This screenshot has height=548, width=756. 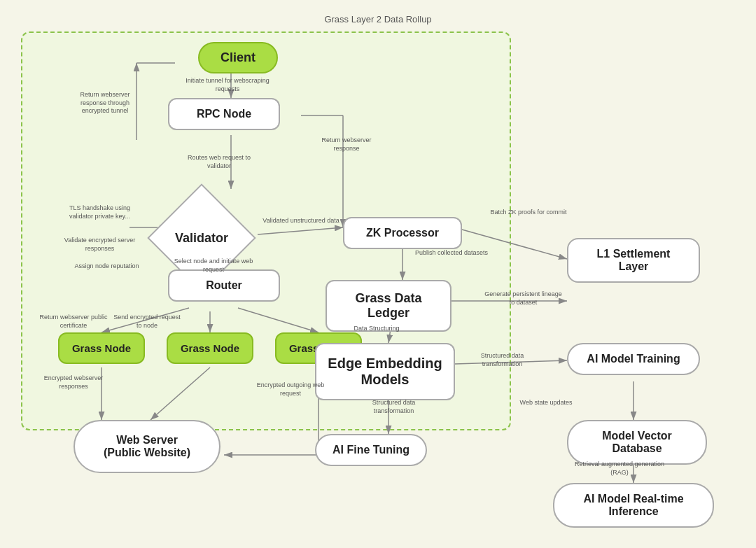 What do you see at coordinates (637, 442) in the screenshot?
I see `model-vector-db-label: Model Vector Database` at bounding box center [637, 442].